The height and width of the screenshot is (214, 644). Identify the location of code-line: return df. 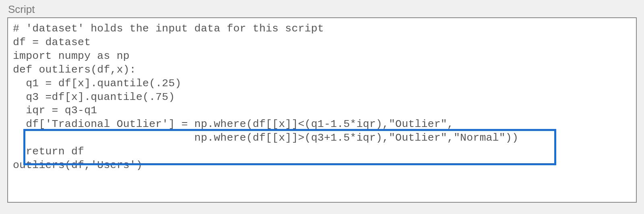
(322, 152).